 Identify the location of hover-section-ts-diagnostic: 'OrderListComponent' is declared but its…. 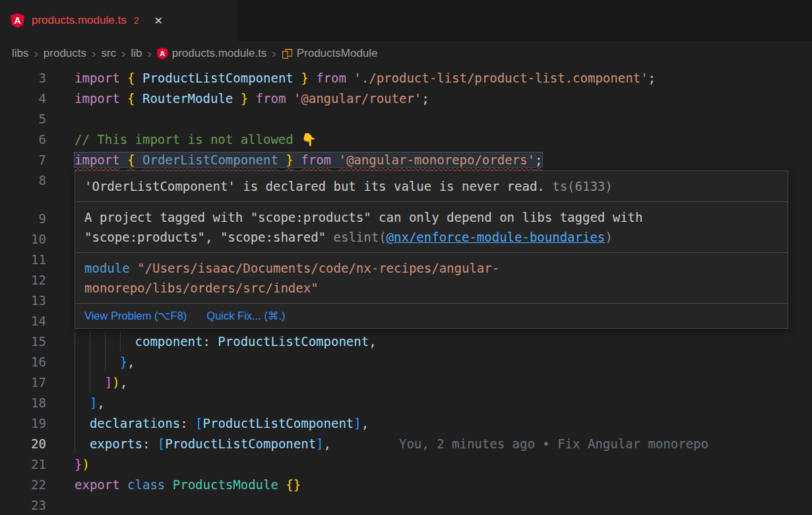
(431, 186).